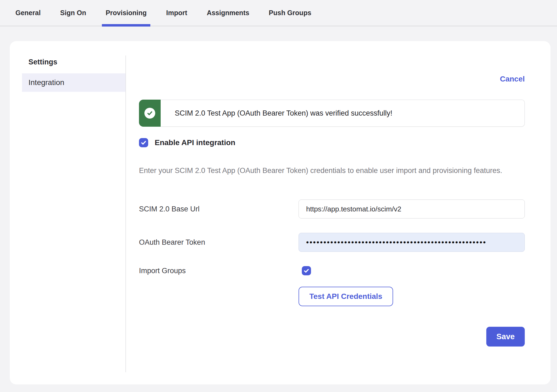  I want to click on import-groups-label: Import Groups, so click(219, 271).